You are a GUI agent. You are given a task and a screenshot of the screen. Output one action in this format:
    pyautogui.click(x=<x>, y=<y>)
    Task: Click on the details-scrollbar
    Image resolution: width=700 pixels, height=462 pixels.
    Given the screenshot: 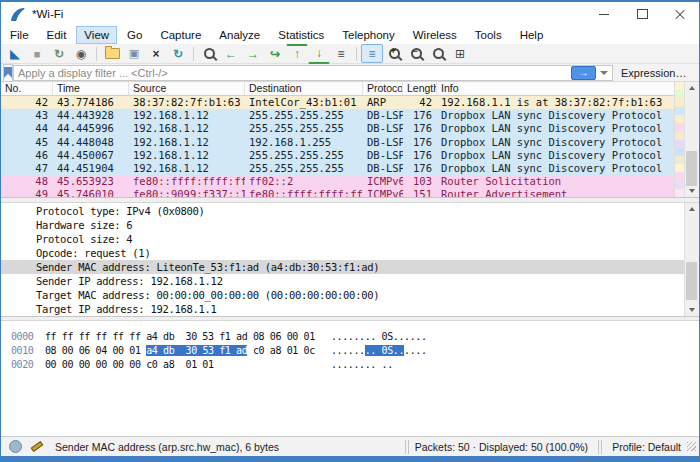 What is the action you would take?
    pyautogui.click(x=692, y=260)
    